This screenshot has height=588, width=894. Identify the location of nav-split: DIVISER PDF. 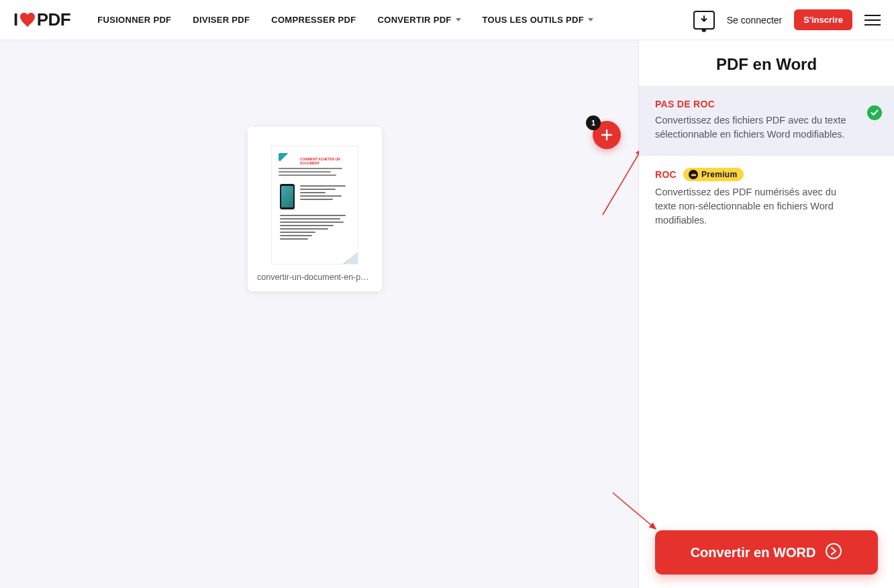
(221, 20).